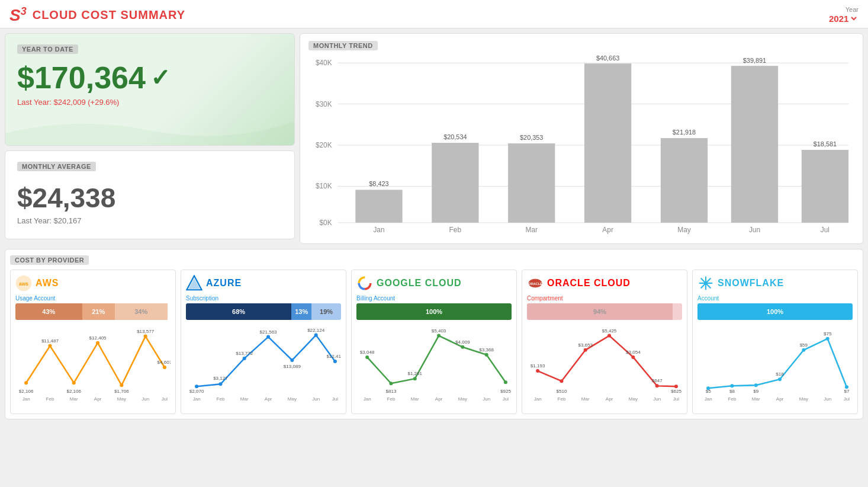  What do you see at coordinates (224, 283) in the screenshot?
I see `azure-name: AZURE` at bounding box center [224, 283].